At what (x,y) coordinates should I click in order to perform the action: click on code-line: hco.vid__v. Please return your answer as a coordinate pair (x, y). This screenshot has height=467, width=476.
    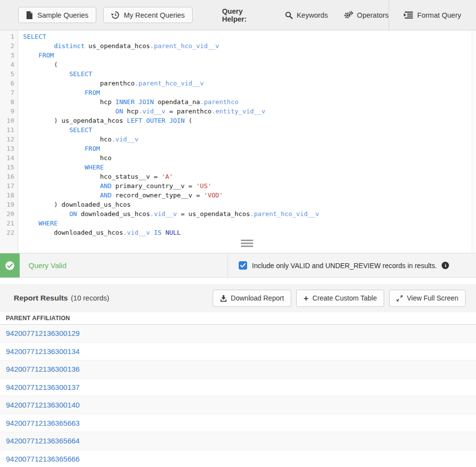
    Looking at the image, I should click on (247, 139).